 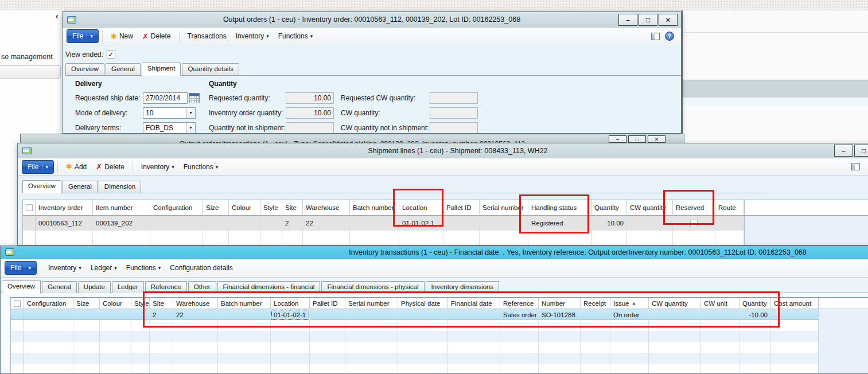 I want to click on transactions-menu: Transactions, so click(x=207, y=36).